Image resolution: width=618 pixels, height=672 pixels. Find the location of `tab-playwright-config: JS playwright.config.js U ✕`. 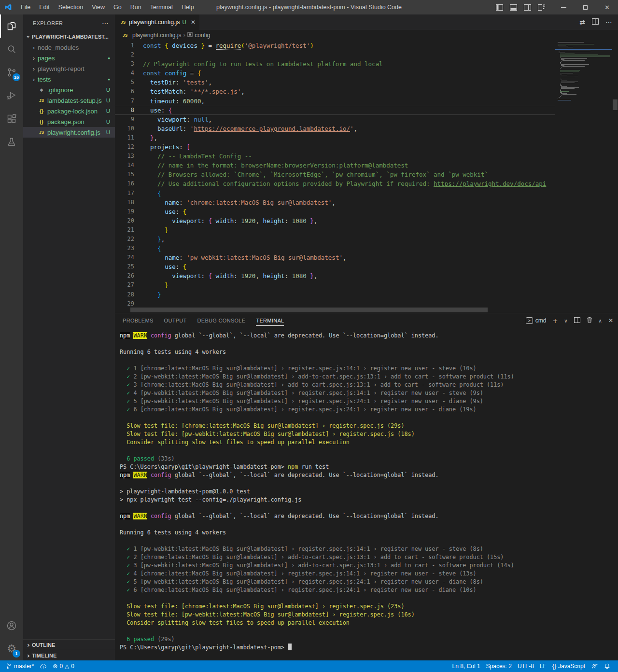

tab-playwright-config: JS playwright.config.js U ✕ is located at coordinates (157, 22).